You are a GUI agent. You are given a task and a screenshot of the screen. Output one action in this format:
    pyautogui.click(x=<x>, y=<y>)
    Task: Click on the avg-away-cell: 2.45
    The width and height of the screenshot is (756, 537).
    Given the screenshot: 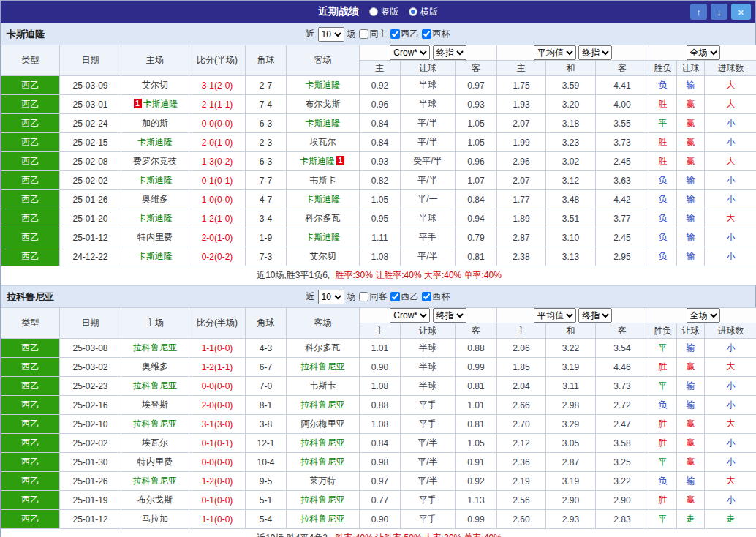 What is the action you would take?
    pyautogui.click(x=623, y=162)
    